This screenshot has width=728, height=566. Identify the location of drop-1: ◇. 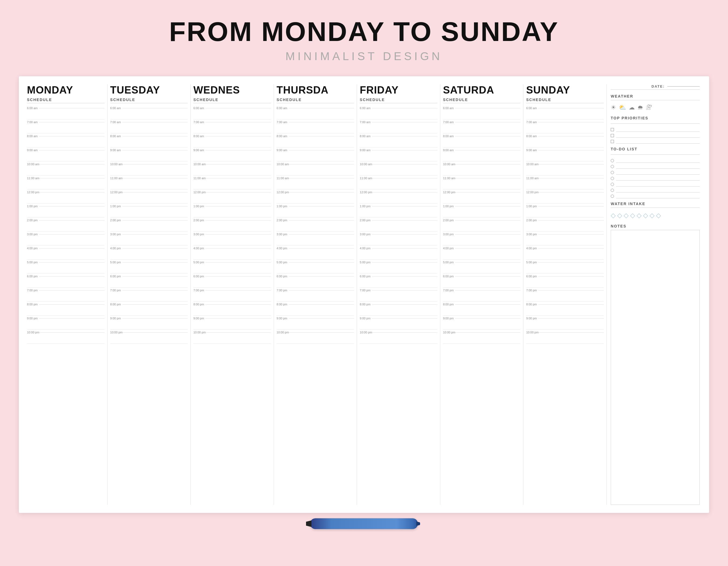
(613, 215).